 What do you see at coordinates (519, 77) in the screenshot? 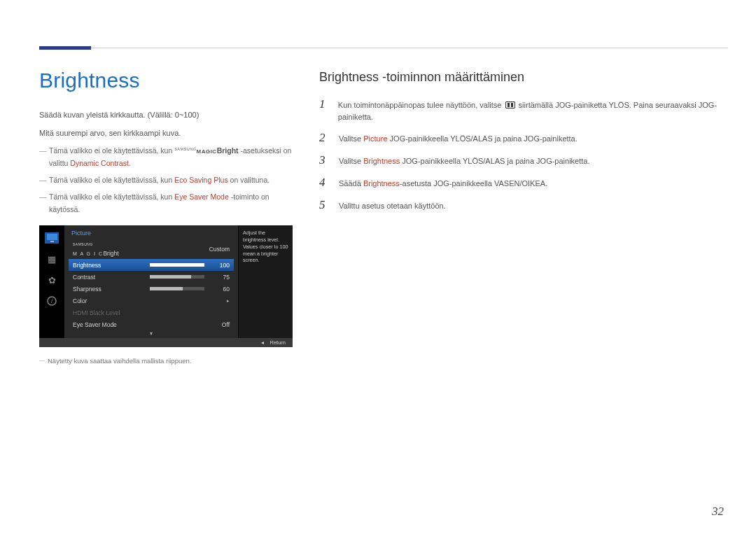
I see `steps-heading: Brightness -toiminnon määrittäminen` at bounding box center [519, 77].